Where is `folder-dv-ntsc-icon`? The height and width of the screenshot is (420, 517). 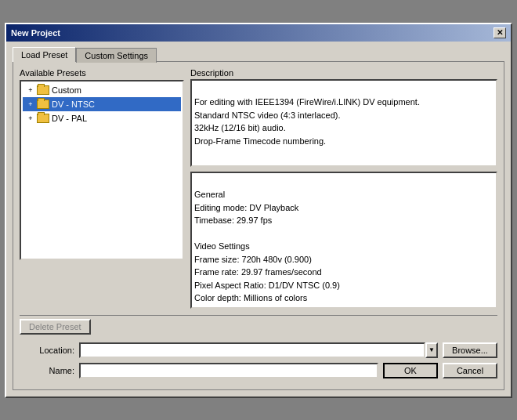
folder-dv-ntsc-icon is located at coordinates (43, 104).